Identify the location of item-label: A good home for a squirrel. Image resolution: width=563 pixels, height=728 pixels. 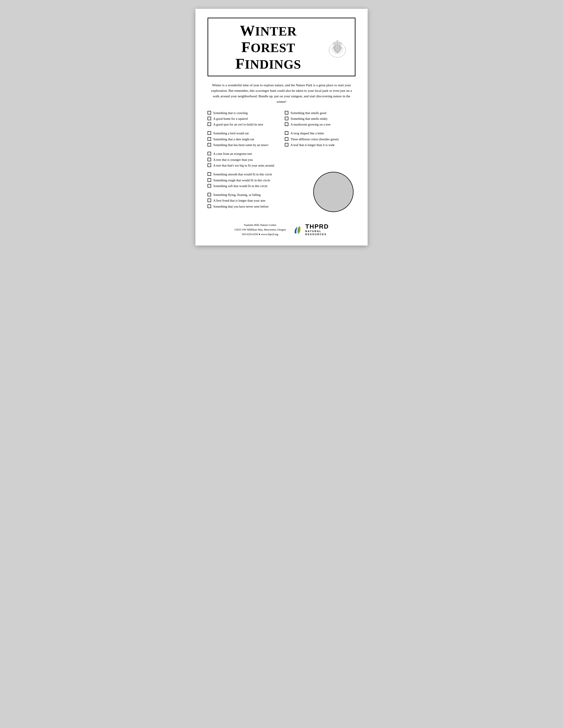
(245, 119).